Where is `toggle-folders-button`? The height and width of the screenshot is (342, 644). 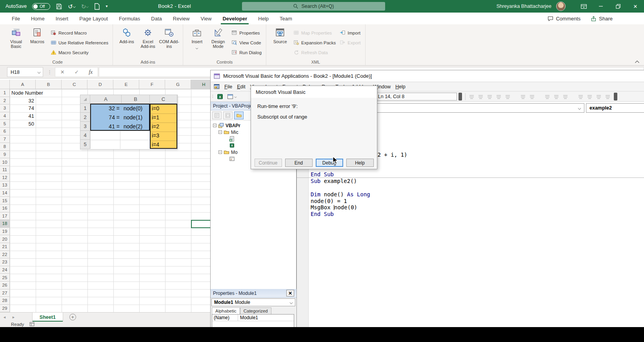 toggle-folders-button is located at coordinates (239, 115).